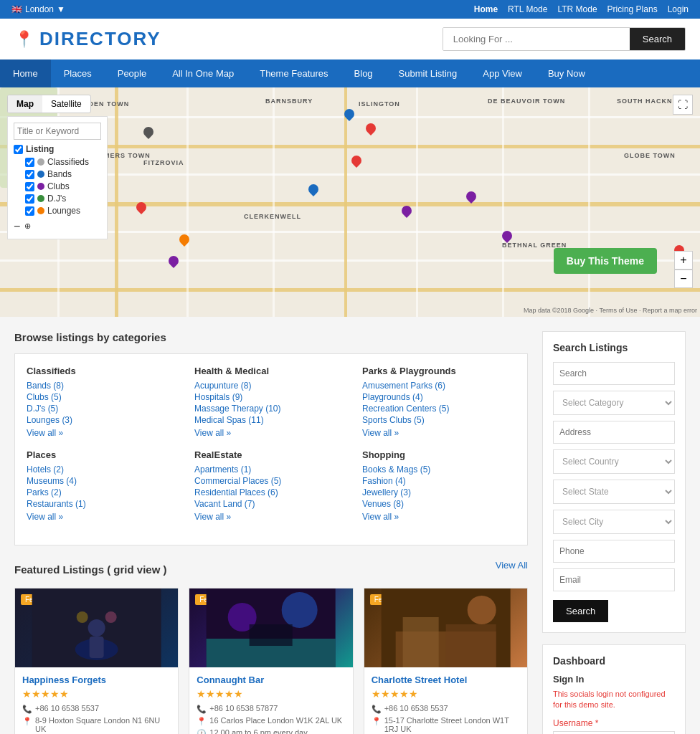 The height and width of the screenshot is (734, 700). I want to click on nav-item-app-view: App View, so click(502, 73).